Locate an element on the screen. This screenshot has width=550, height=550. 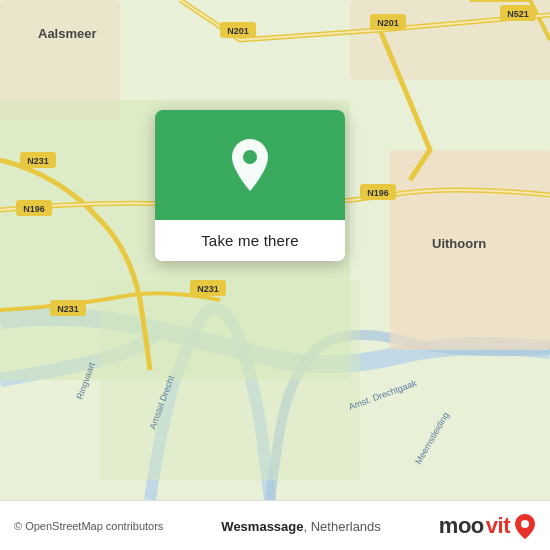
popup-green-header is located at coordinates (250, 165).